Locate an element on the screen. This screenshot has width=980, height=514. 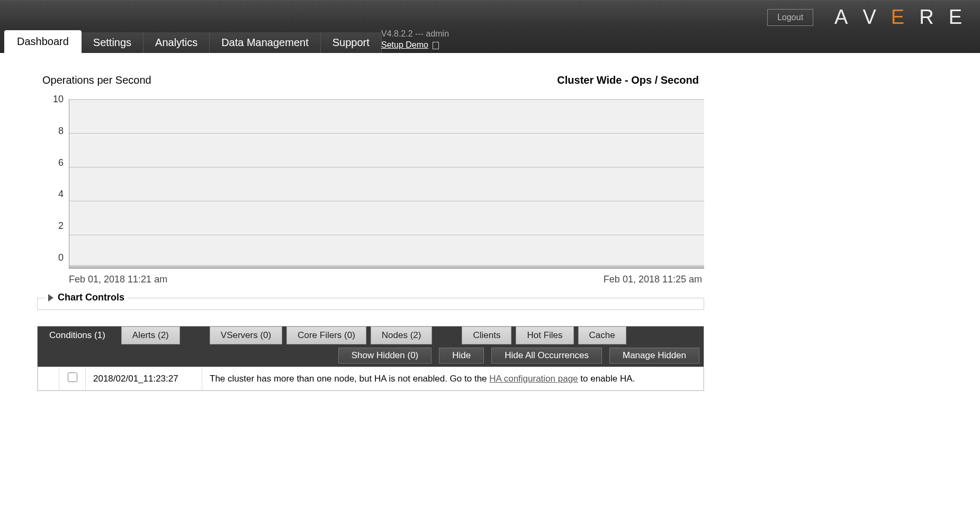
status-tab-corefilers: Core Filers (0) is located at coordinates (326, 335).